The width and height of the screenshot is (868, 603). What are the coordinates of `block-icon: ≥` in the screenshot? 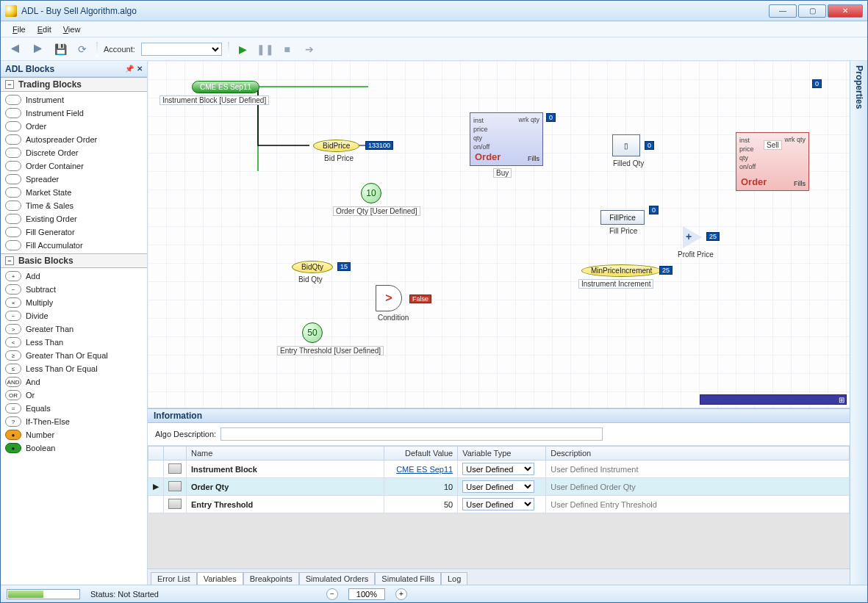 It's located at (13, 355).